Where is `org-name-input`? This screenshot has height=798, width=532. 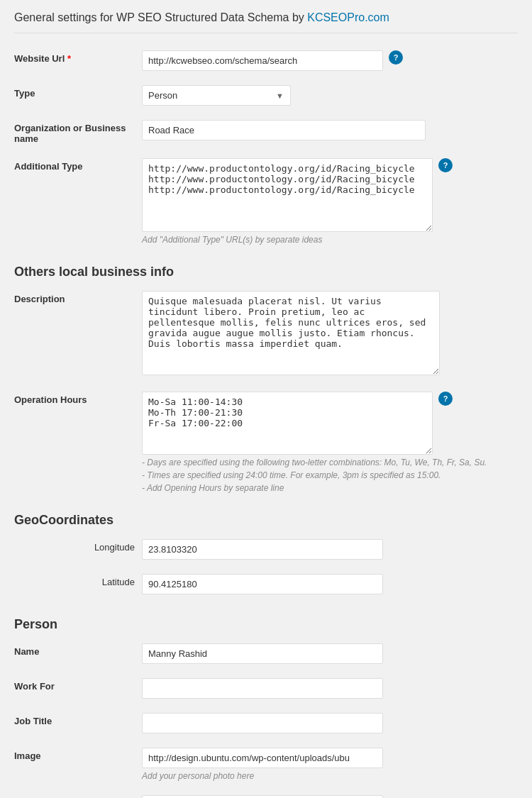
org-name-input is located at coordinates (284, 131).